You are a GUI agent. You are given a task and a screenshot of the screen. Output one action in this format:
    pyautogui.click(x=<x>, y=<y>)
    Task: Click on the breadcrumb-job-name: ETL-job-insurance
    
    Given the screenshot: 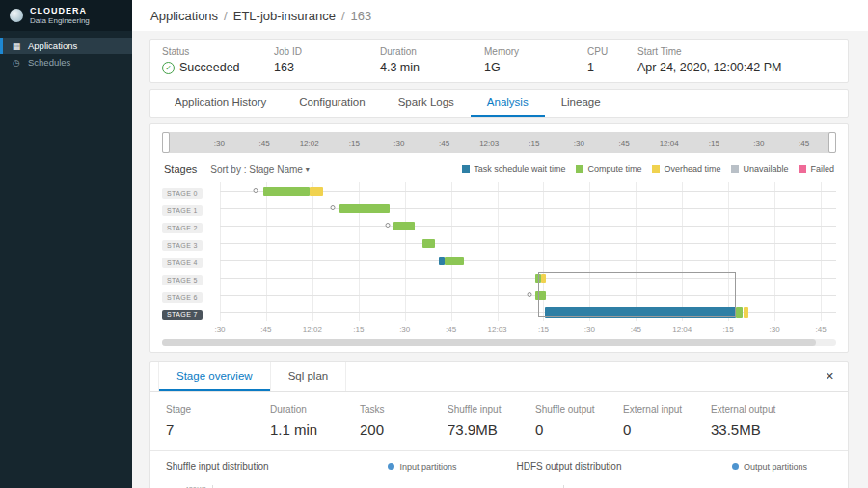 What is the action you would take?
    pyautogui.click(x=285, y=15)
    